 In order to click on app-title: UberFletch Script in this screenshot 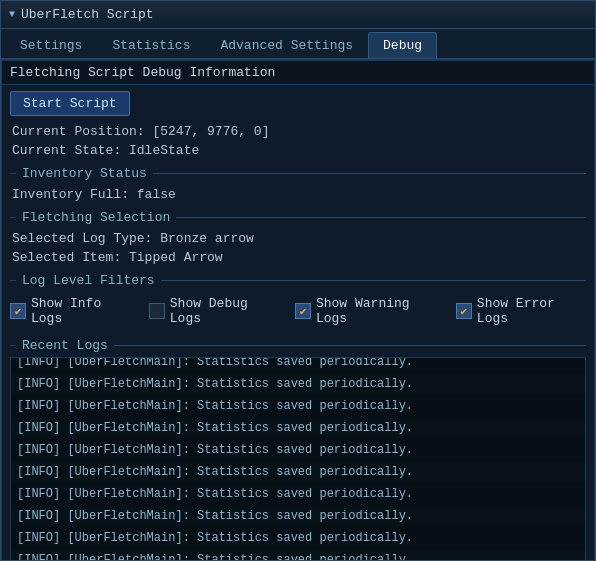, I will do `click(88, 14)`.